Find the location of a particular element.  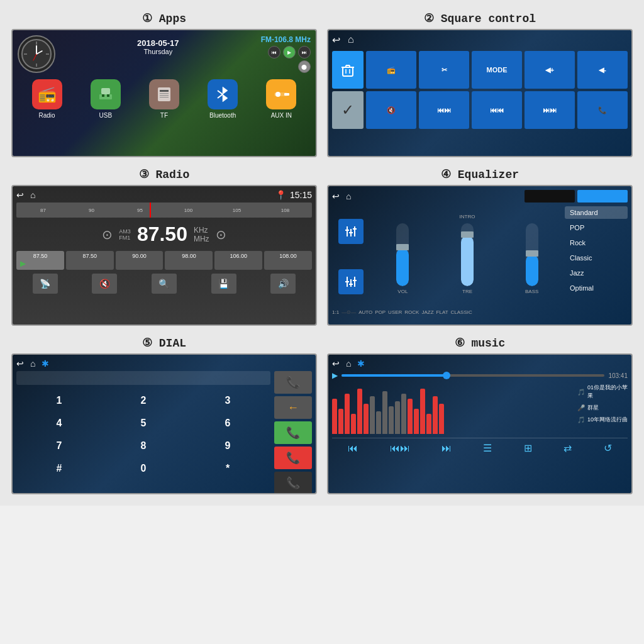

key-3: 3 is located at coordinates (228, 401).